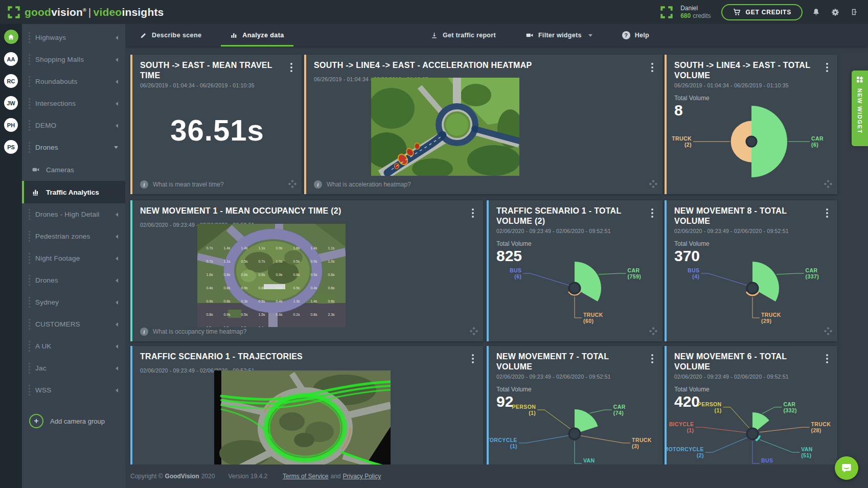 The image size is (868, 488). Describe the element at coordinates (210, 275) in the screenshot. I see `svg-text: 1.6s` at that location.